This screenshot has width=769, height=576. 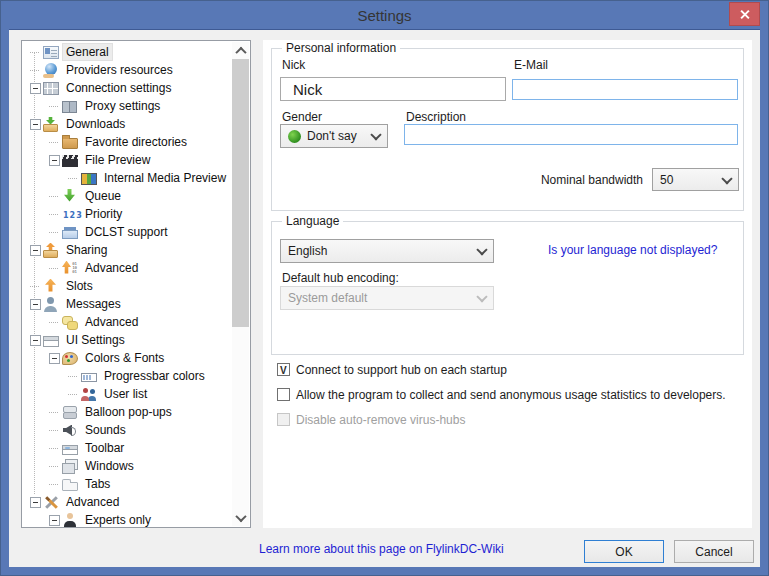 What do you see at coordinates (127, 160) in the screenshot?
I see `tree-item-file-preview: File Preview` at bounding box center [127, 160].